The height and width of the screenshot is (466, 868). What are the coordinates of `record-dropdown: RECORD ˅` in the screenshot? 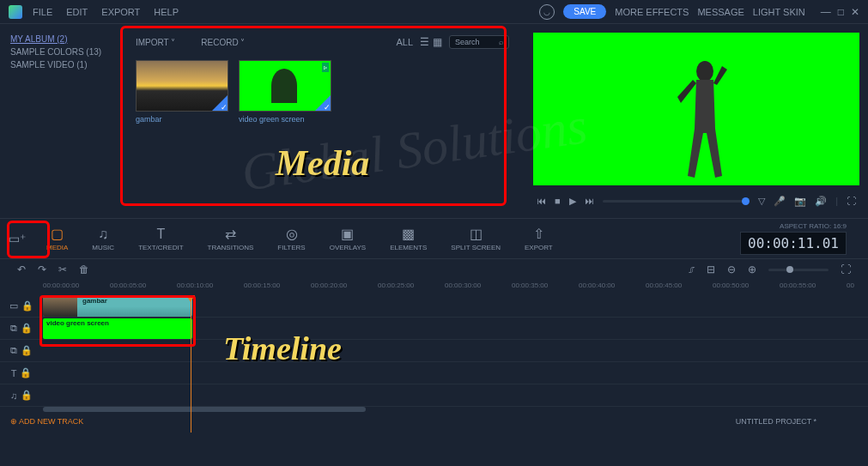 It's located at (223, 43).